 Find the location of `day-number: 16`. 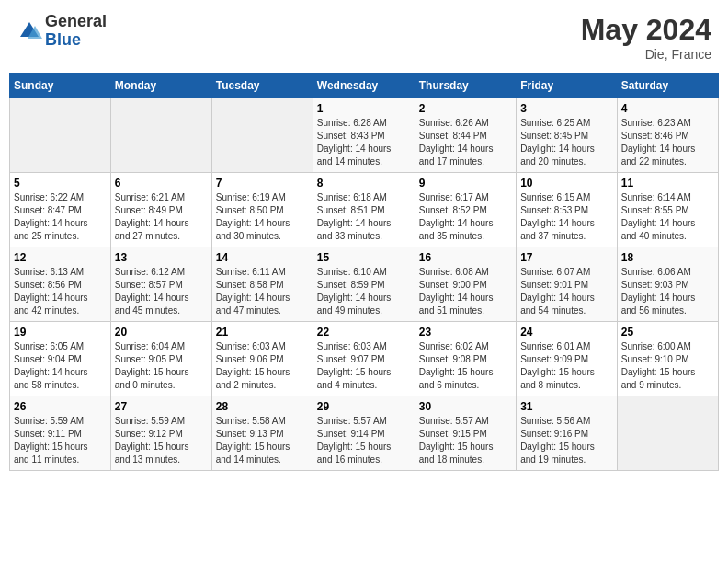

day-number: 16 is located at coordinates (465, 258).